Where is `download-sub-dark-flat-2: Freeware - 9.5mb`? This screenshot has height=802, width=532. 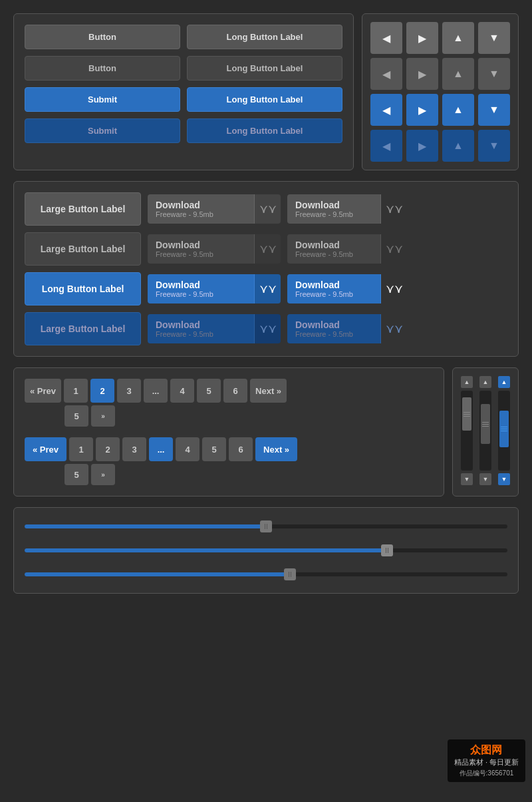
download-sub-dark-flat-2: Freeware - 9.5mb is located at coordinates (334, 254).